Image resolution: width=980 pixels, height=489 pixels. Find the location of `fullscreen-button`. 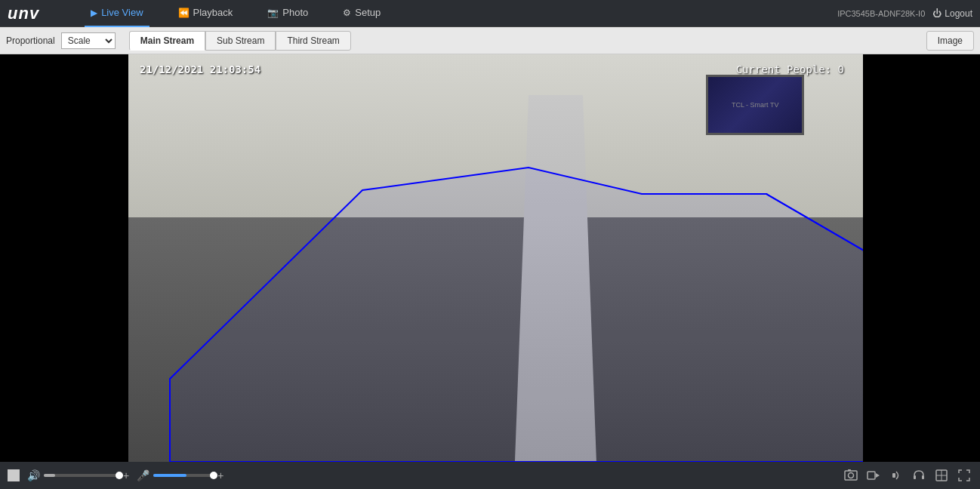

fullscreen-button is located at coordinates (964, 475).